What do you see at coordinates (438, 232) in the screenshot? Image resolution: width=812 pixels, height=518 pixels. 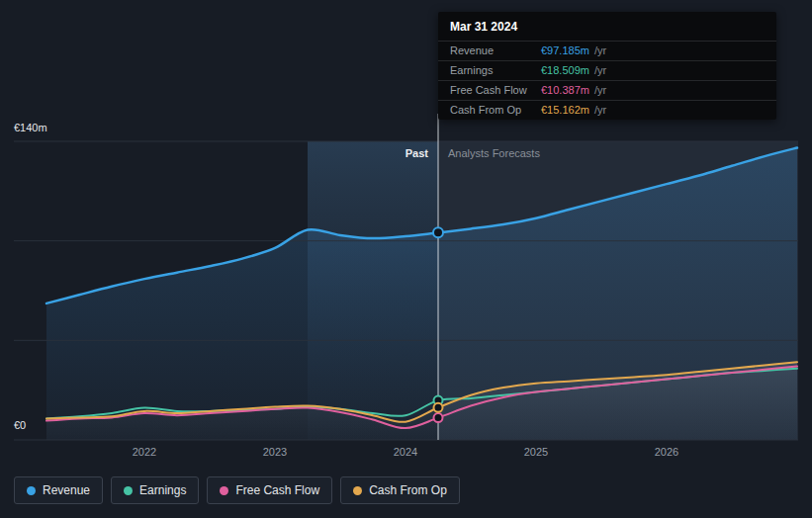 I see `revenue-marker` at bounding box center [438, 232].